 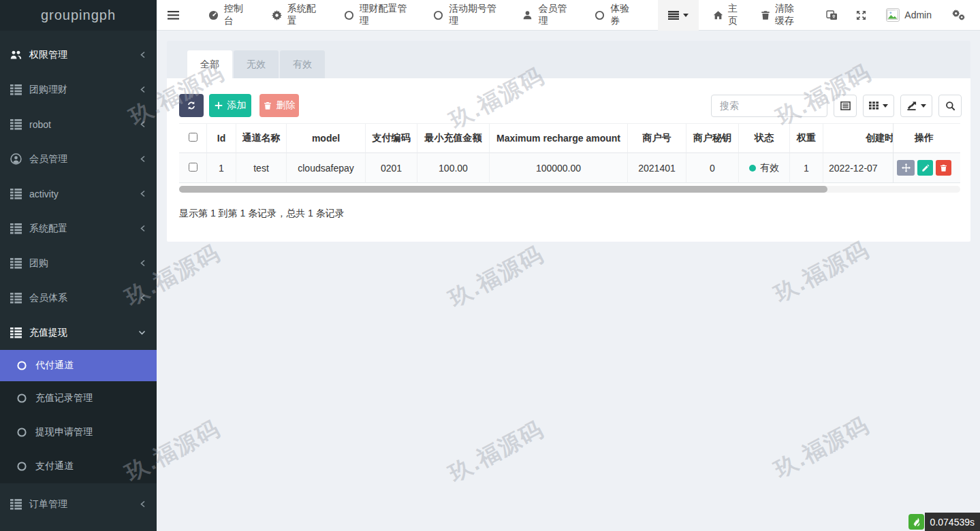 I want to click on sidebar-item-members: 会员管理, so click(x=78, y=159).